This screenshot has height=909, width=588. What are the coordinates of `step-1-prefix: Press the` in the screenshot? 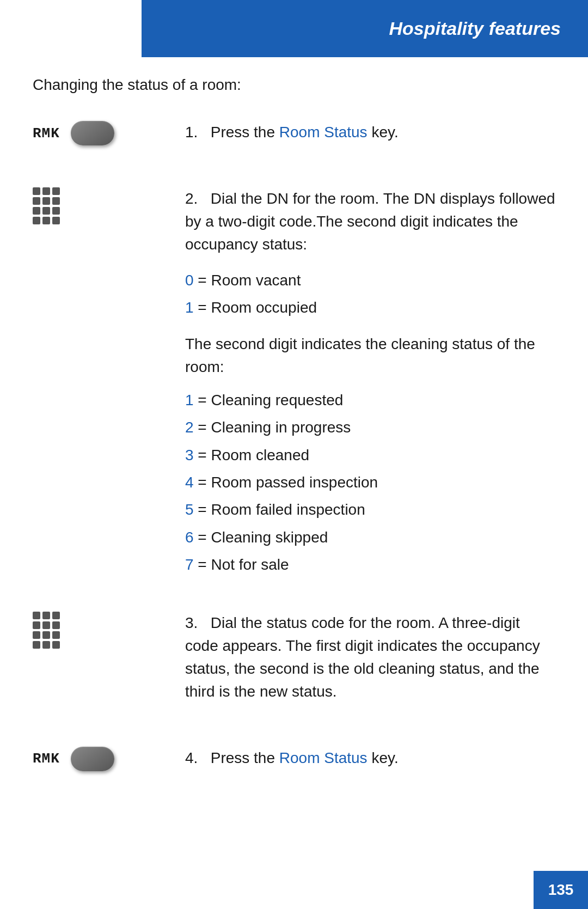 It's located at (245, 132).